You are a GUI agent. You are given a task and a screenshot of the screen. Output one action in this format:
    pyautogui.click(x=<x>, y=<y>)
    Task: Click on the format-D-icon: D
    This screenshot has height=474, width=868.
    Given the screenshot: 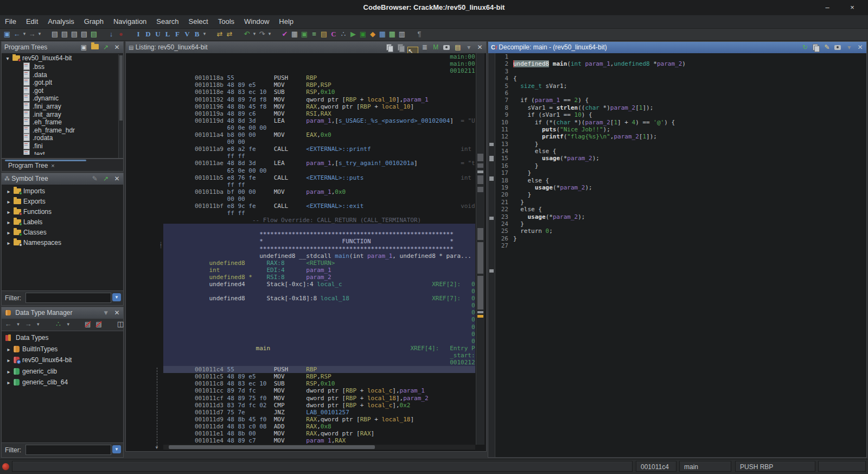 What is the action you would take?
    pyautogui.click(x=148, y=34)
    